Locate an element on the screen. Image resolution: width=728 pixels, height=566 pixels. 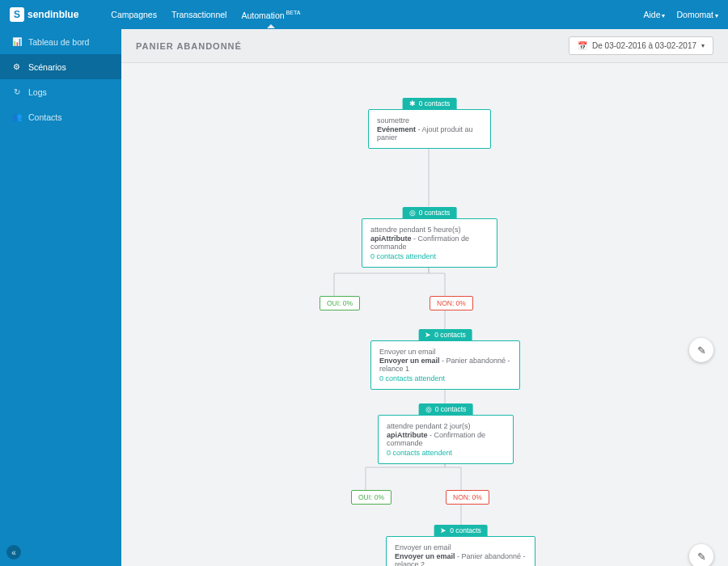
date-range-picker: 📅 De 03-02-2016 à 03-02-2017 ▾ is located at coordinates (641, 45).